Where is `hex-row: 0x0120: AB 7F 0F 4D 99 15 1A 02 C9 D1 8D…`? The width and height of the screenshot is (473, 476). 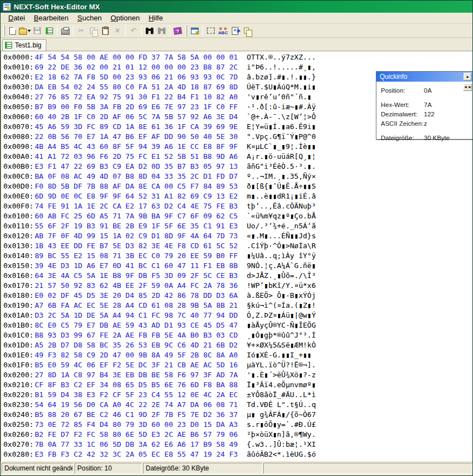 hex-row: 0x0120: AB 7F 0F 4D 99 15 1A 02 C9 D1 8D… is located at coordinates (238, 236).